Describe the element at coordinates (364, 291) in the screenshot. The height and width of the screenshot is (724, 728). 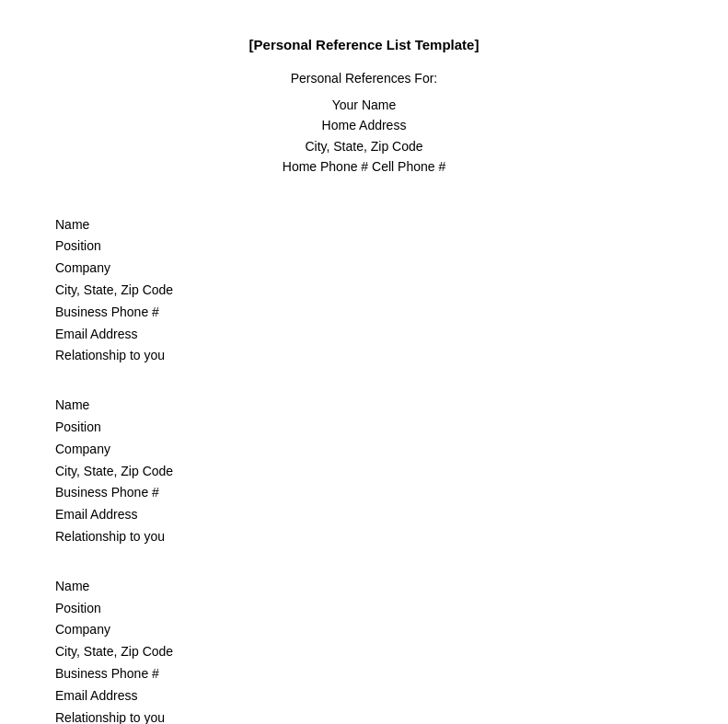
I see `ref1-city-state-zip: City, State, Zip Code` at that location.